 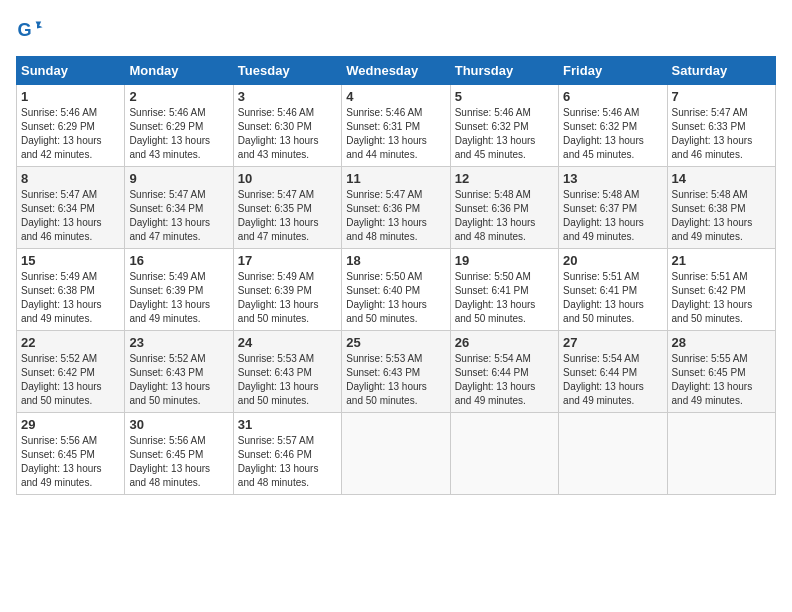 I want to click on calendar-cell: 10 Sunrise: 5:47 AM Sunset: 6:35 PM Dayl…, so click(x=287, y=208).